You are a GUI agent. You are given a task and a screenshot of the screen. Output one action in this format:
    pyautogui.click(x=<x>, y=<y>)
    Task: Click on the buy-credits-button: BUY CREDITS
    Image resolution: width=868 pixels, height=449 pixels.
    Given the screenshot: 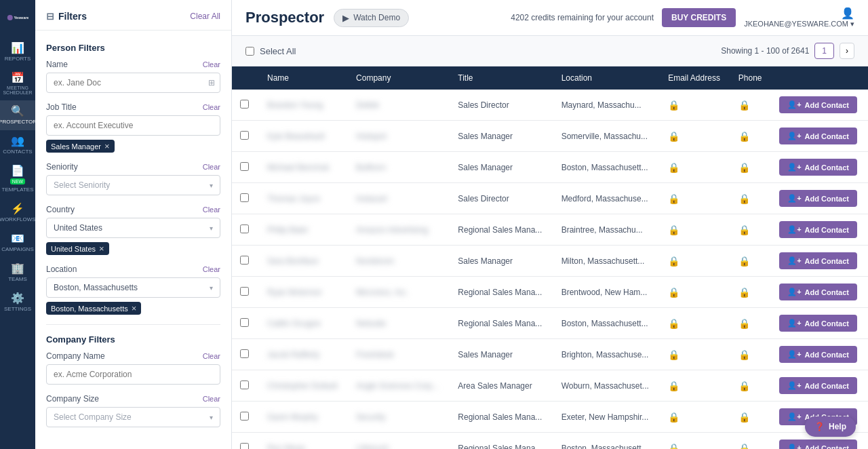 What is the action you would take?
    pyautogui.click(x=698, y=18)
    